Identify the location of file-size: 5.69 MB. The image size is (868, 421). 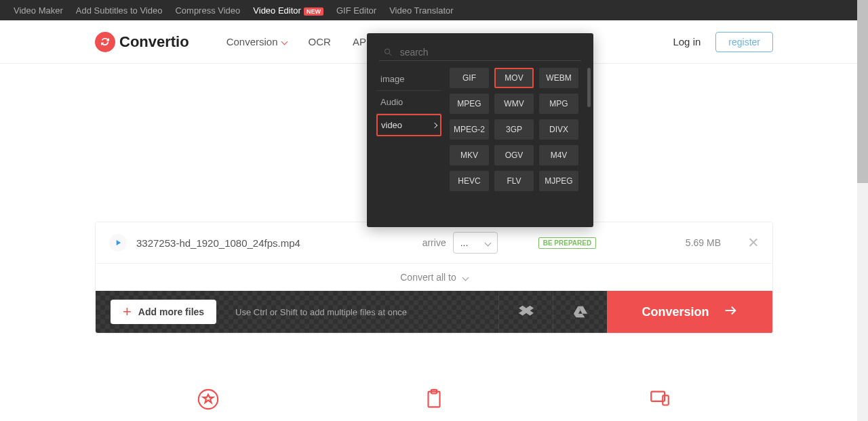
(703, 243).